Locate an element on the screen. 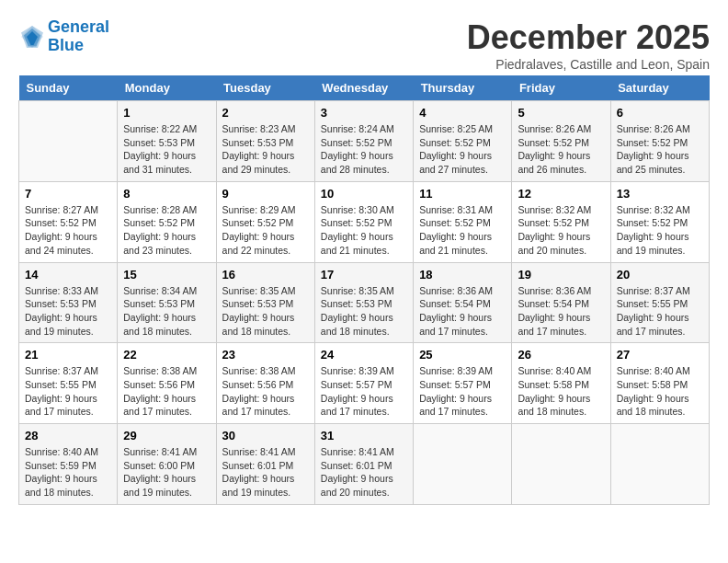 The width and height of the screenshot is (728, 563). day-cell: 24Sunrise: 8:39 AMSunset: 5:57 PMDayligh… is located at coordinates (364, 384).